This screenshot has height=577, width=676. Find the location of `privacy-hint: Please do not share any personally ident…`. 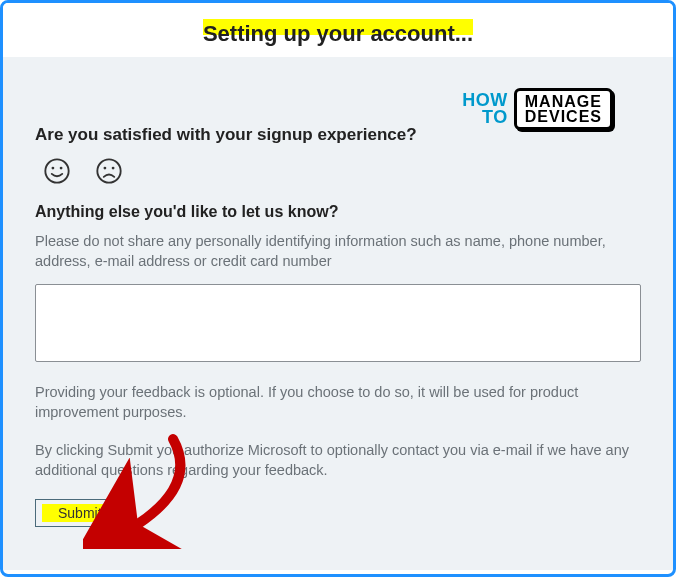

privacy-hint: Please do not share any personally ident… is located at coordinates (338, 252).